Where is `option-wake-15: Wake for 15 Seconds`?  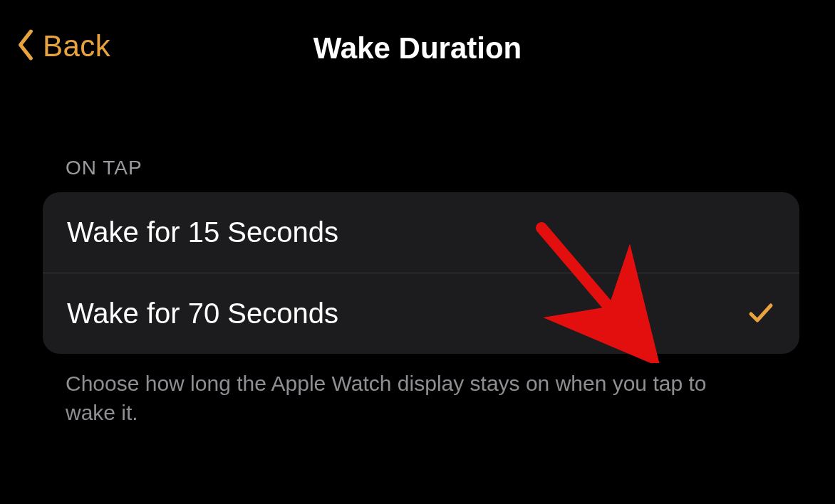 option-wake-15: Wake for 15 Seconds is located at coordinates (421, 232).